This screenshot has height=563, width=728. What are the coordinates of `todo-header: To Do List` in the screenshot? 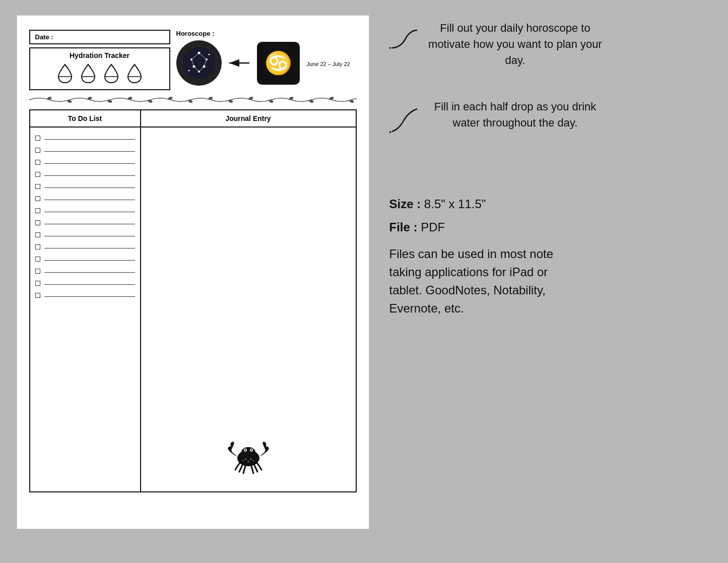 It's located at (85, 119).